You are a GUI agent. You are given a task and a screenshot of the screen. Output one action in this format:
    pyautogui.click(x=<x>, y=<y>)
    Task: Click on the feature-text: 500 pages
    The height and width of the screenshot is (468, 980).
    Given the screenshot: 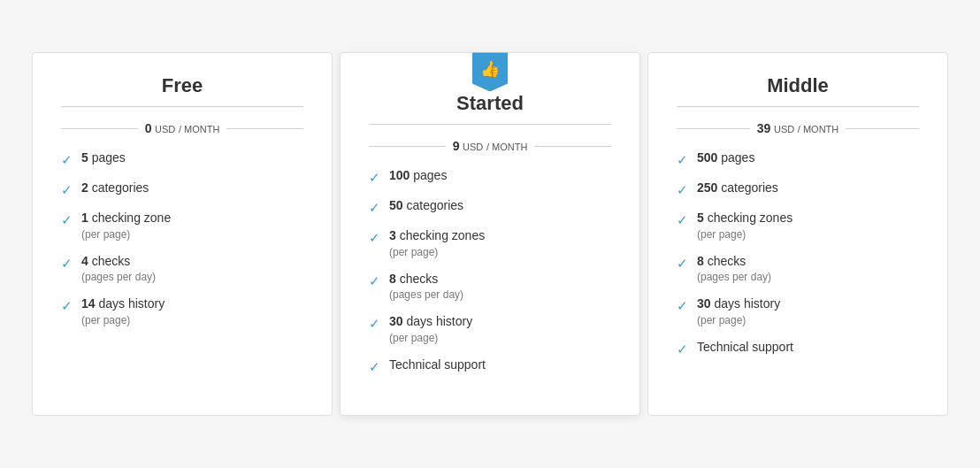 What is the action you would take?
    pyautogui.click(x=725, y=158)
    